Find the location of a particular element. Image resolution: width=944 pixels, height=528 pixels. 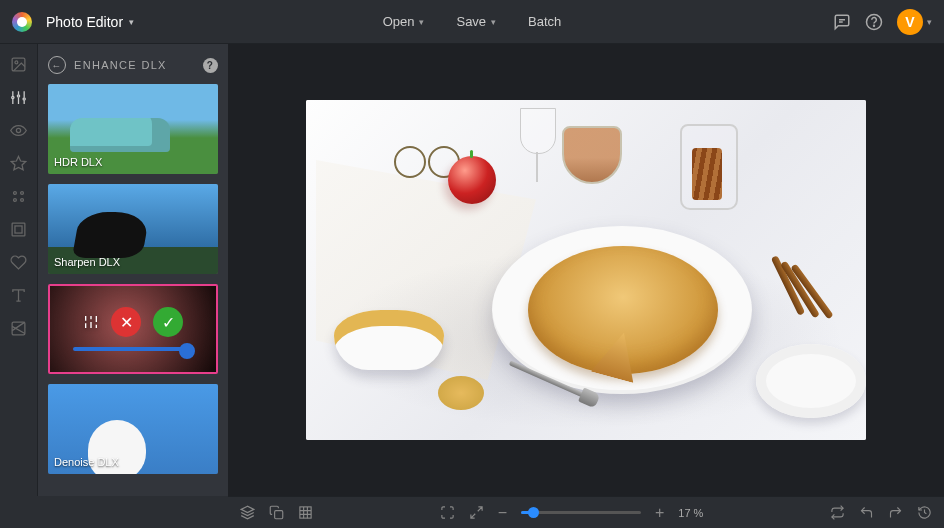

effect-card-hdr: HDR DLX is located at coordinates (133, 129).